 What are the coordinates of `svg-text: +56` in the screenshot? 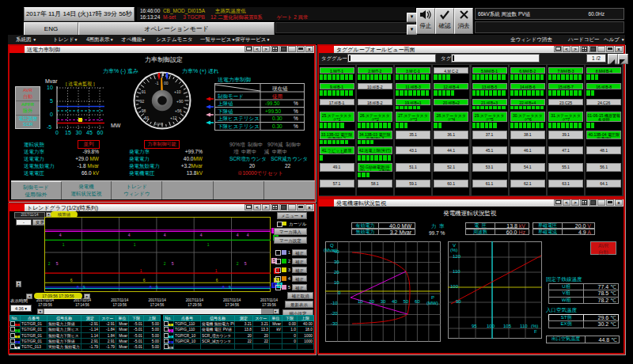 It's located at (179, 111).